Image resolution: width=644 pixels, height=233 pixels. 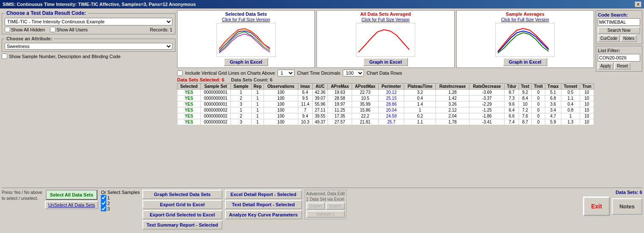 What do you see at coordinates (386, 93) in the screenshot?
I see `table-row: YES0000000001111006.442.3619.6322.7320.1…` at bounding box center [386, 93].